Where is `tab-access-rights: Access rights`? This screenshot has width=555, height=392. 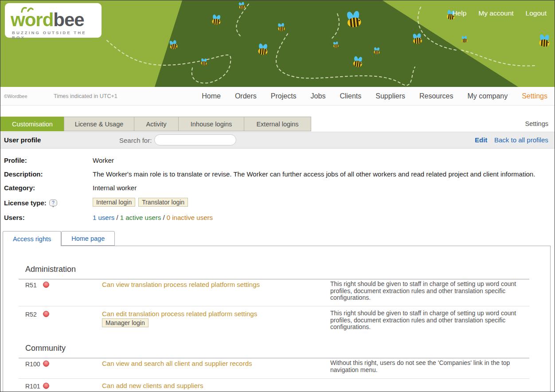 tab-access-rights: Access rights is located at coordinates (32, 239).